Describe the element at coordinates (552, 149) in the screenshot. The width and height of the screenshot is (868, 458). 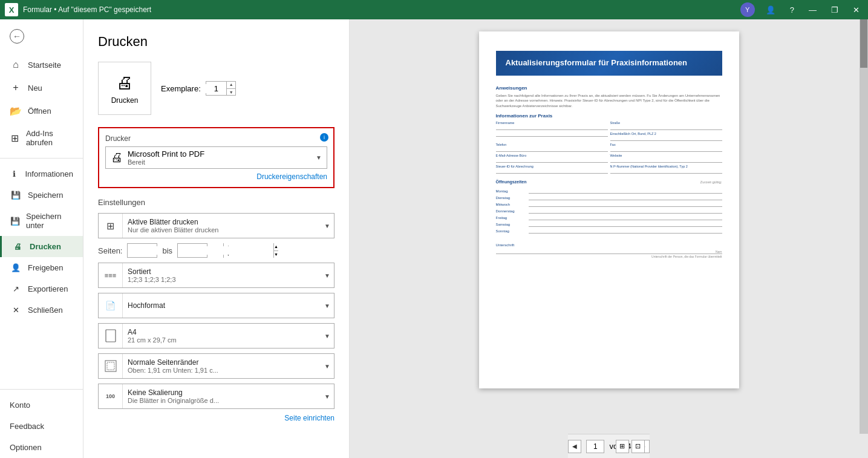
I see `doc-line-telefon` at that location.